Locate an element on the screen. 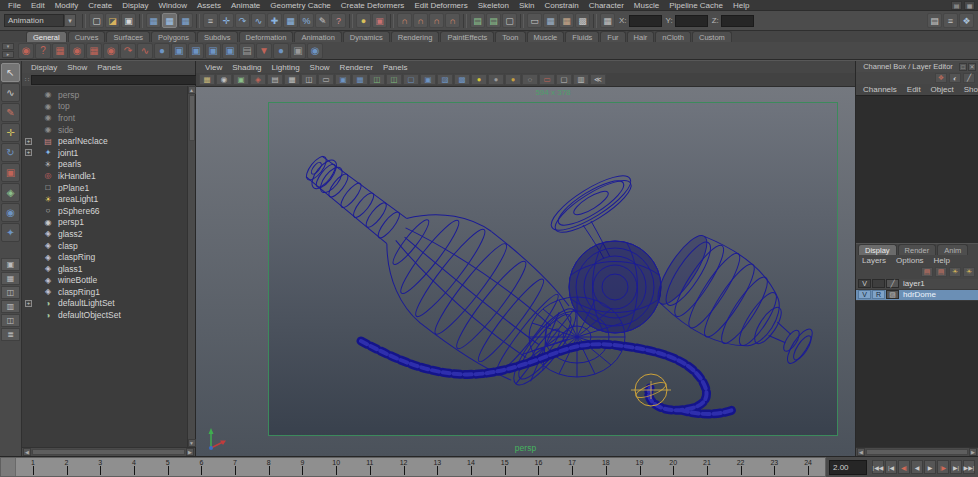 This screenshot has width=978, height=477. channel-box-menu-item: Edit is located at coordinates (914, 90).